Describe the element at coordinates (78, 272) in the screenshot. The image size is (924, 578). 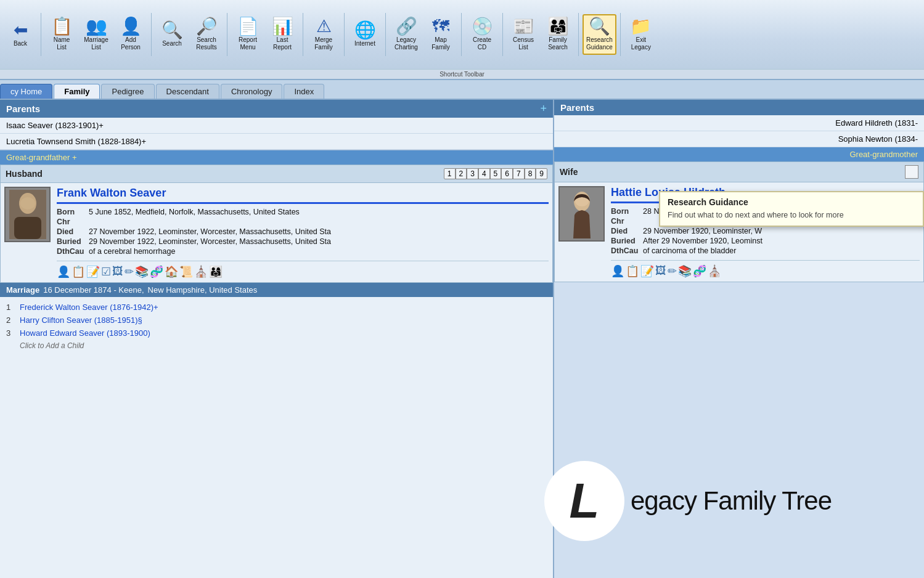
I see `husband-sources-icon: 📋` at that location.